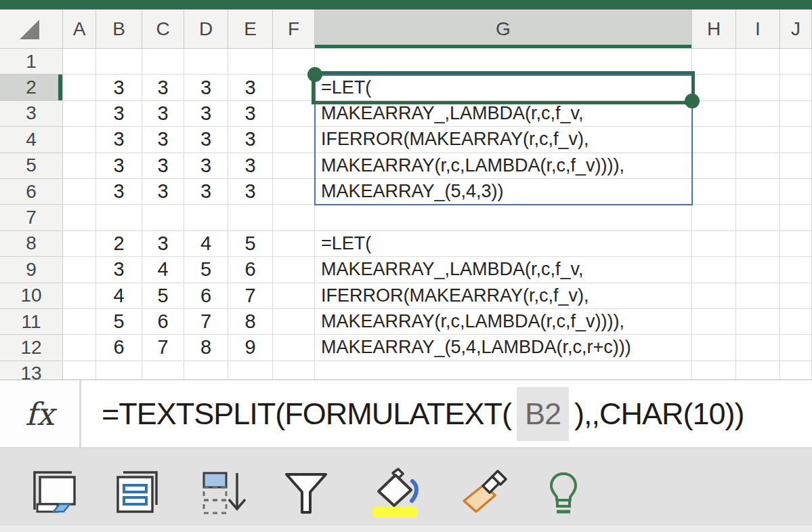  Describe the element at coordinates (163, 218) in the screenshot. I see `cell-C7` at that location.